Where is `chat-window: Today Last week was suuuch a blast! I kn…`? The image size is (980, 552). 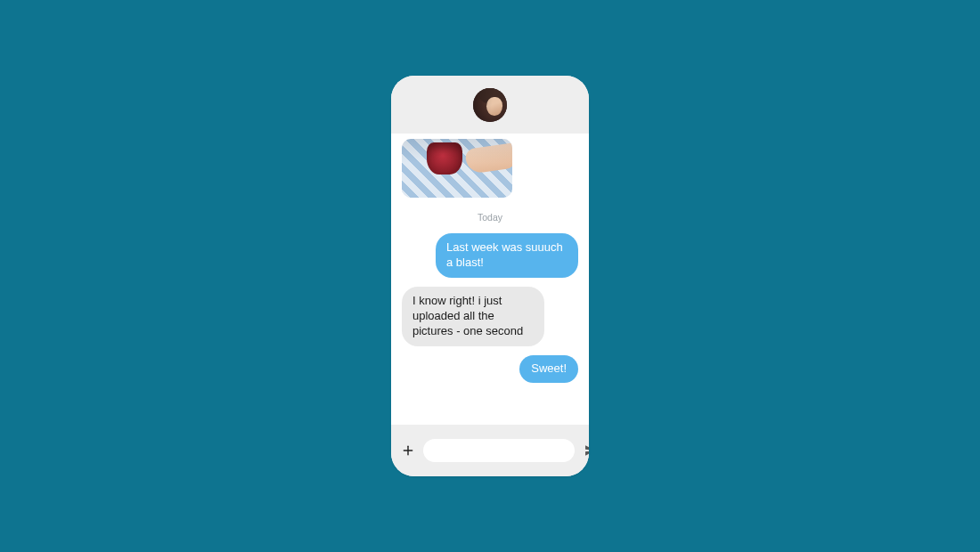 chat-window: Today Last week was suuuch a blast! I kn… is located at coordinates (490, 276).